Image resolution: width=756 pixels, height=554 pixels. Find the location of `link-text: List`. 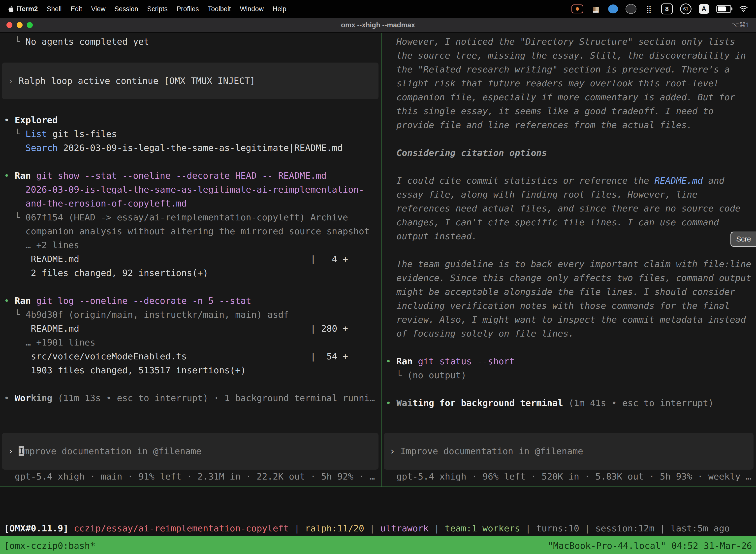

link-text: List is located at coordinates (36, 134).